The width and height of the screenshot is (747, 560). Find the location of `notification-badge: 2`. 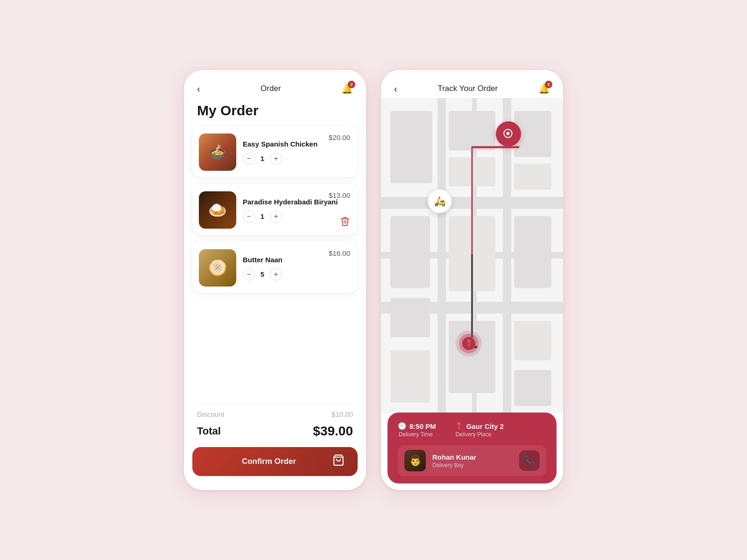

notification-badge: 2 is located at coordinates (352, 84).